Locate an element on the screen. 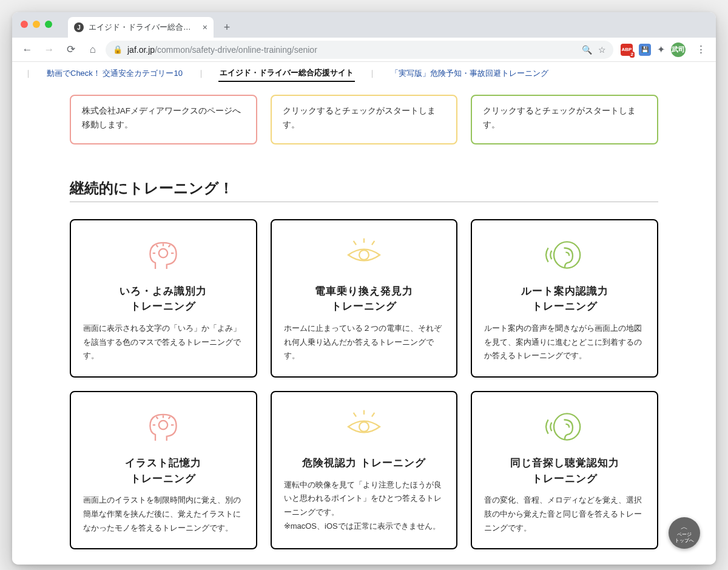 Image resolution: width=728 pixels, height=570 pixels. new-tab-button: + is located at coordinates (227, 27).